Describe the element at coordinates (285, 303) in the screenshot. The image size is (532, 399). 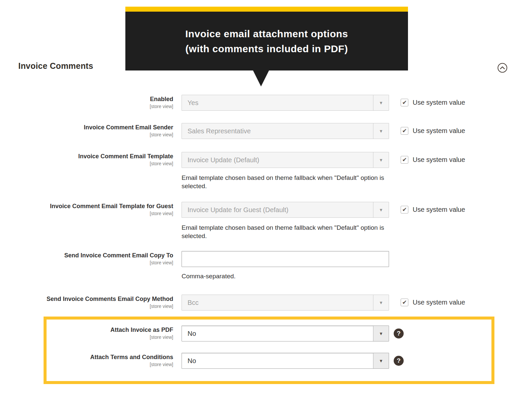
I see `select-value: Bcc` at that location.